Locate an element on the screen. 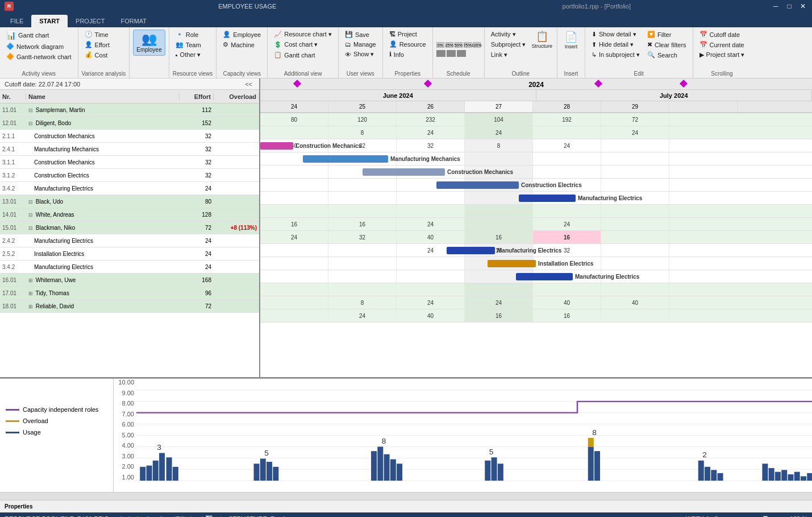 The height and width of the screenshot is (517, 812). scrollbar is located at coordinates (406, 496).